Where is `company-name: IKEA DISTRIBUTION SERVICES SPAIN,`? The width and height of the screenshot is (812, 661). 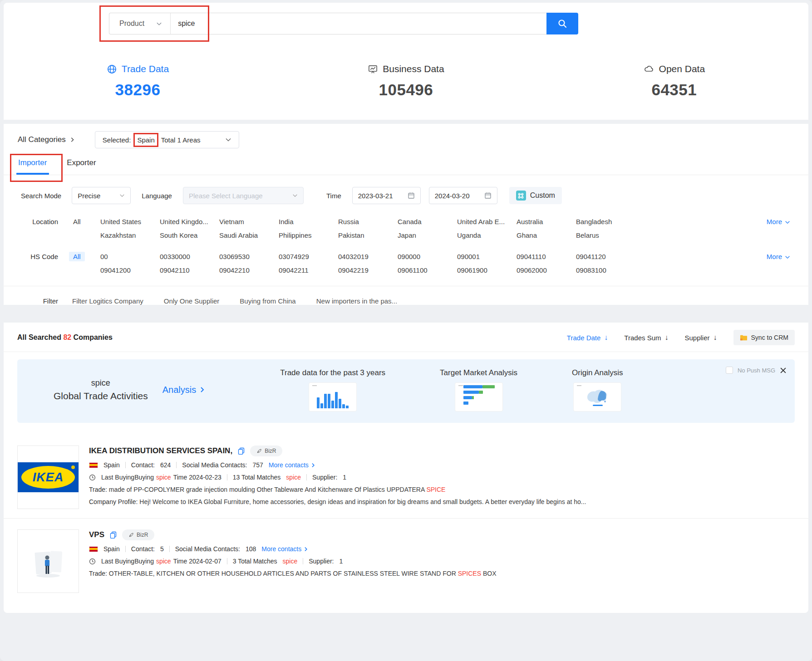
company-name: IKEA DISTRIBUTION SERVICES SPAIN, is located at coordinates (161, 451).